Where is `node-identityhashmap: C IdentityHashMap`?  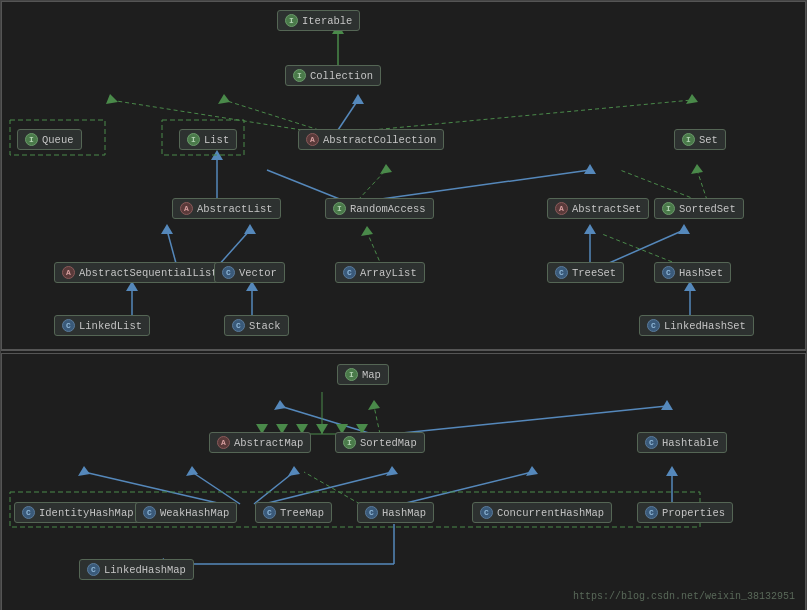 node-identityhashmap: C IdentityHashMap is located at coordinates (78, 512).